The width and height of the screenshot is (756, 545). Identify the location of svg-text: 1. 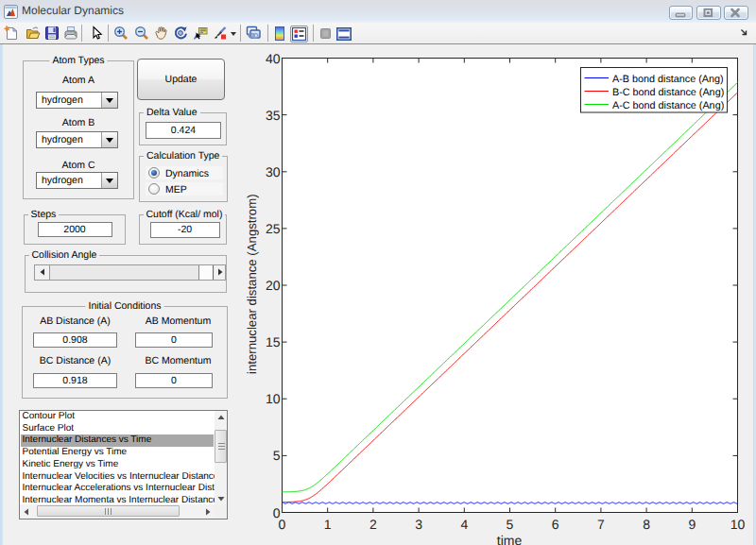
(328, 524).